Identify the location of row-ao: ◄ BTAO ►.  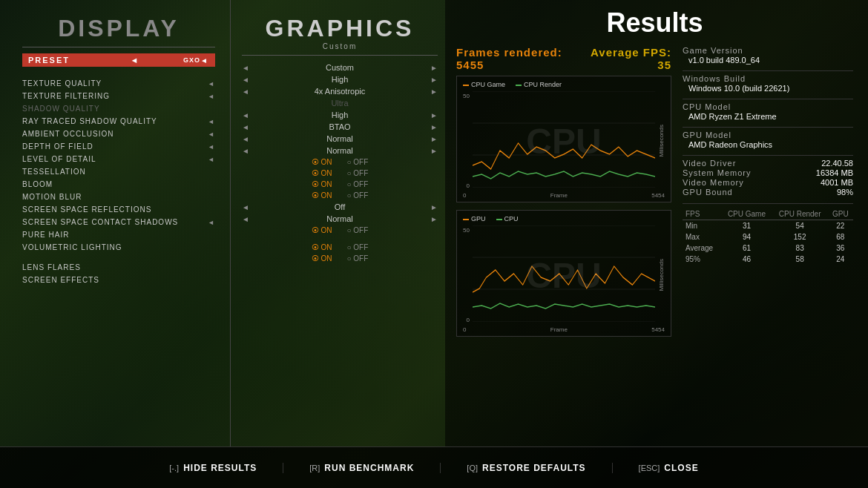
(340, 127).